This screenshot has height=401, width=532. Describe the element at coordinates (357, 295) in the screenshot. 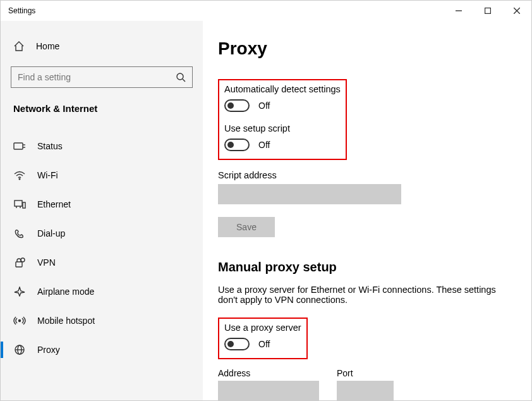

I see `manual-section-desc: Use a proxy server for Ethernet or Wi-Fi…` at that location.